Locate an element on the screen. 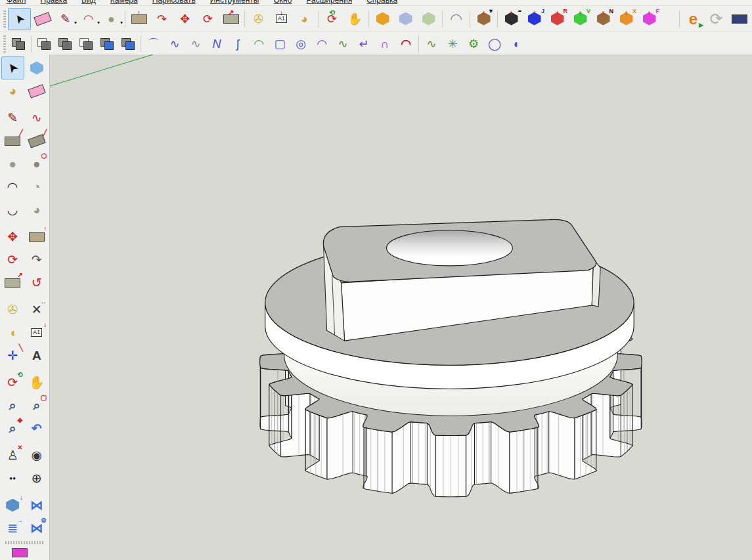  sb-text-button: A1↓ is located at coordinates (37, 332).